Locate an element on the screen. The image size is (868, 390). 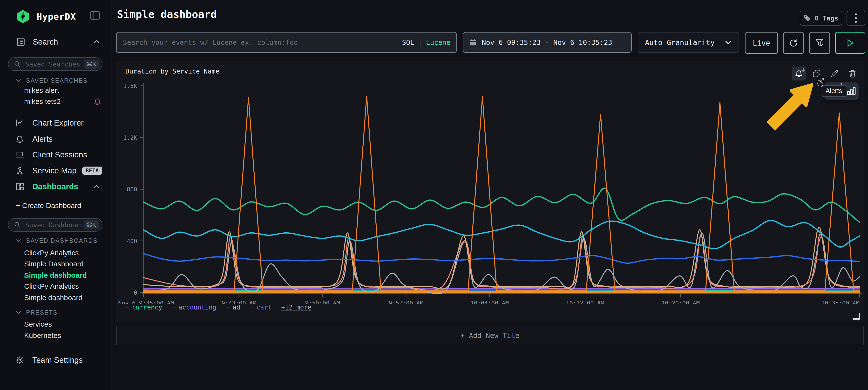
tooltip-label: Alerts is located at coordinates (834, 91).